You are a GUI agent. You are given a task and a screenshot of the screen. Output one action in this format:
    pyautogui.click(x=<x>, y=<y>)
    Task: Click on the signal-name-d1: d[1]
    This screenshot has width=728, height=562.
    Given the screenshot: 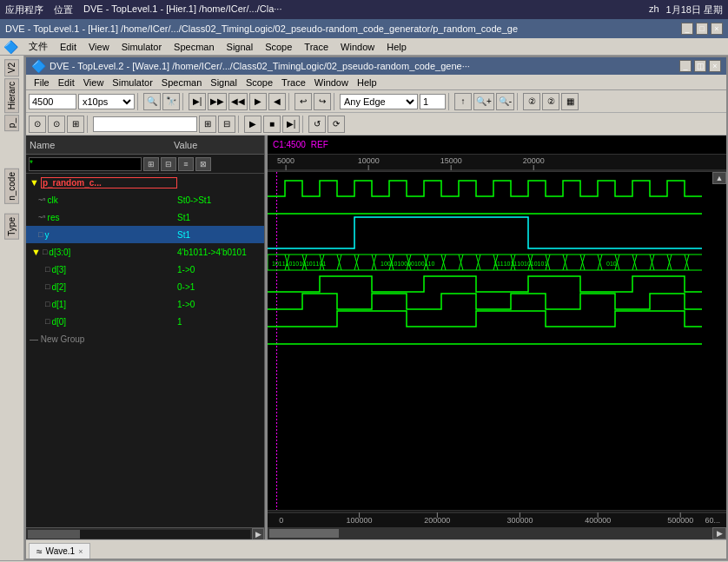 What is the action you would take?
    pyautogui.click(x=115, y=304)
    